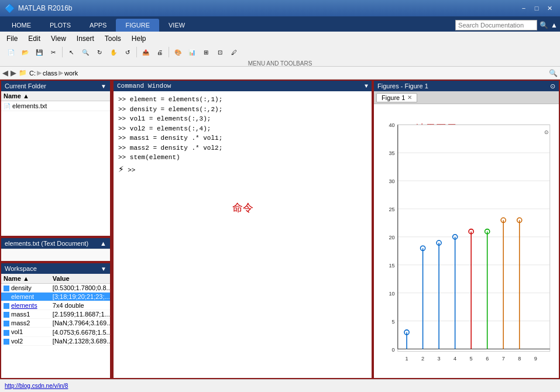 This screenshot has height=392, width=560. Describe the element at coordinates (177, 25) in the screenshot. I see `tab-view: VIEW` at that location.